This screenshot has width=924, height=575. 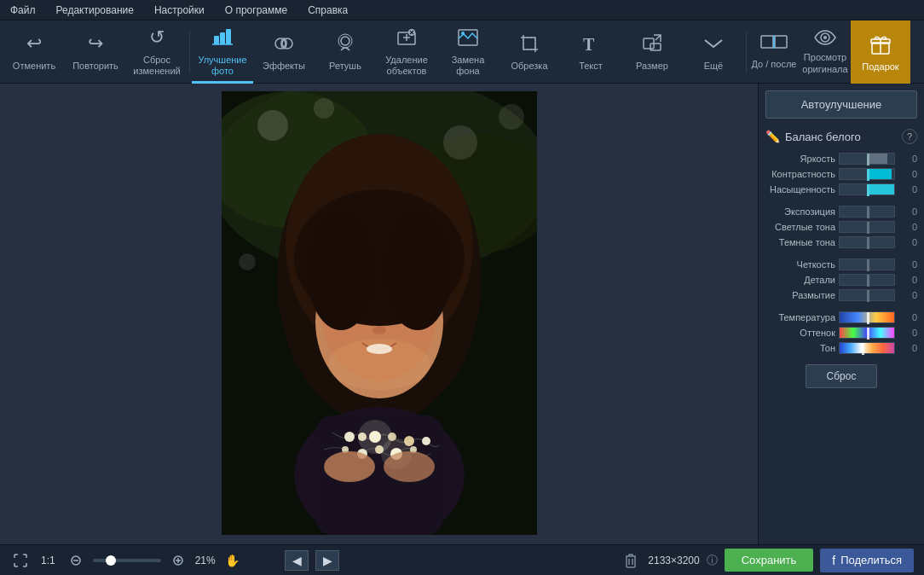 What do you see at coordinates (867, 242) in the screenshot?
I see `shadows-track` at bounding box center [867, 242].